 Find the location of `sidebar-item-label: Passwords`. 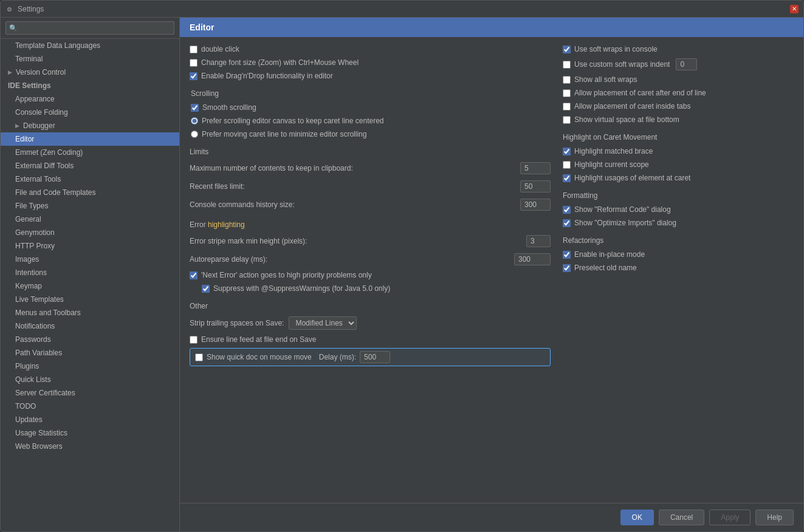

sidebar-item-label: Passwords is located at coordinates (33, 339).